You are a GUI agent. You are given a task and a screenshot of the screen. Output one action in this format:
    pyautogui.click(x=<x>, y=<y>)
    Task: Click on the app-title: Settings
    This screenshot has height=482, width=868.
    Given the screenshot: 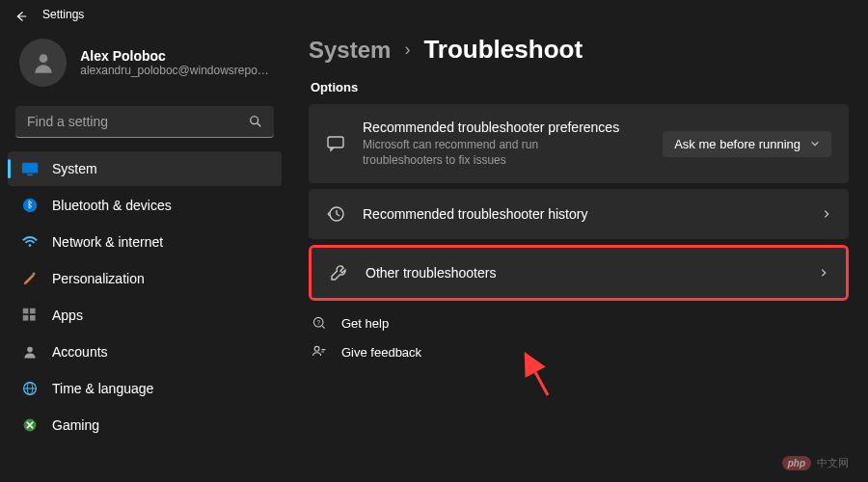 What is the action you would take?
    pyautogui.click(x=64, y=14)
    